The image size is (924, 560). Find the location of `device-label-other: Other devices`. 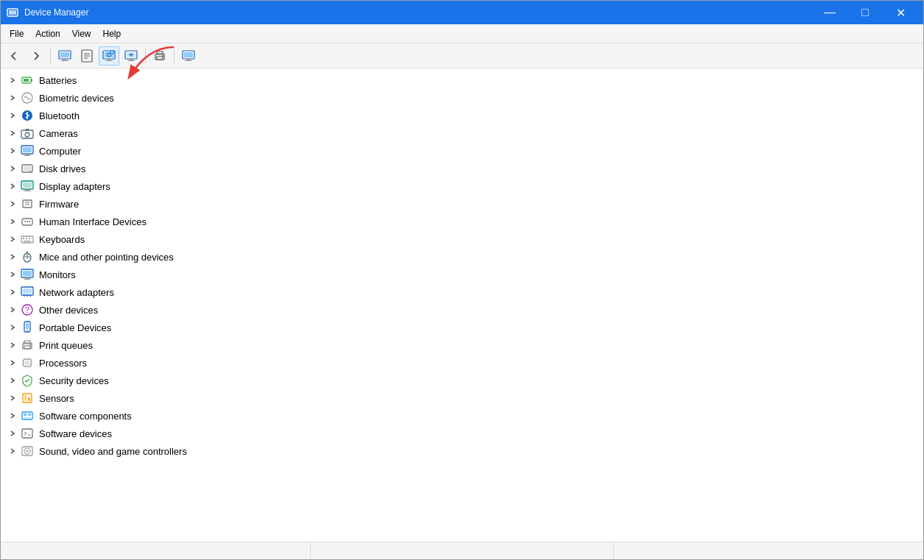

device-label-other: Other devices is located at coordinates (68, 311).